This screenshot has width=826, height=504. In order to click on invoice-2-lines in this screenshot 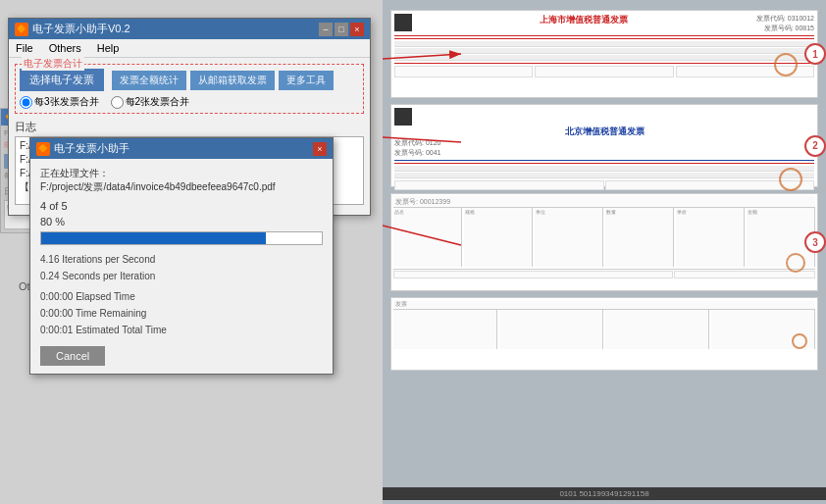, I will do `click(604, 171)`.